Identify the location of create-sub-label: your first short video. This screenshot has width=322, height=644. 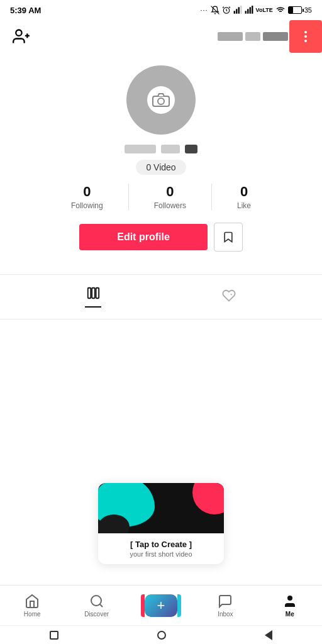
(161, 554).